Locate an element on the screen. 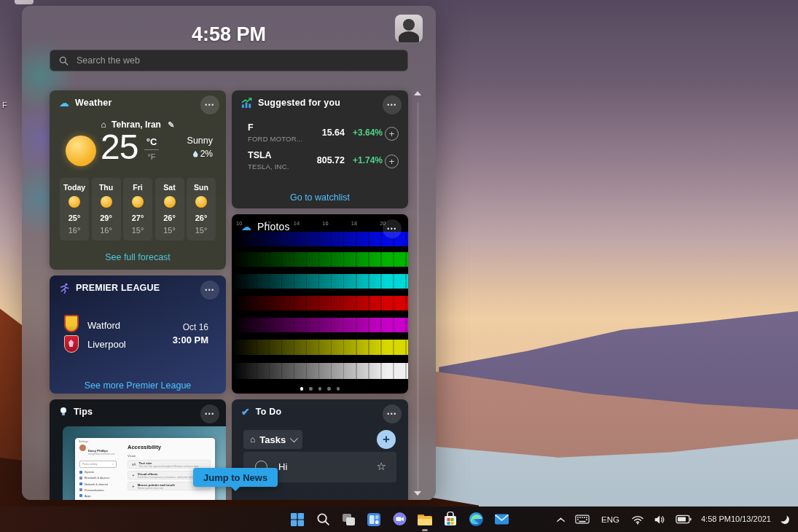 This screenshot has height=532, width=798. mini-settings-sidebar: Daisy Phillipsdaisyphillips@outlook.com … is located at coordinates (98, 469).